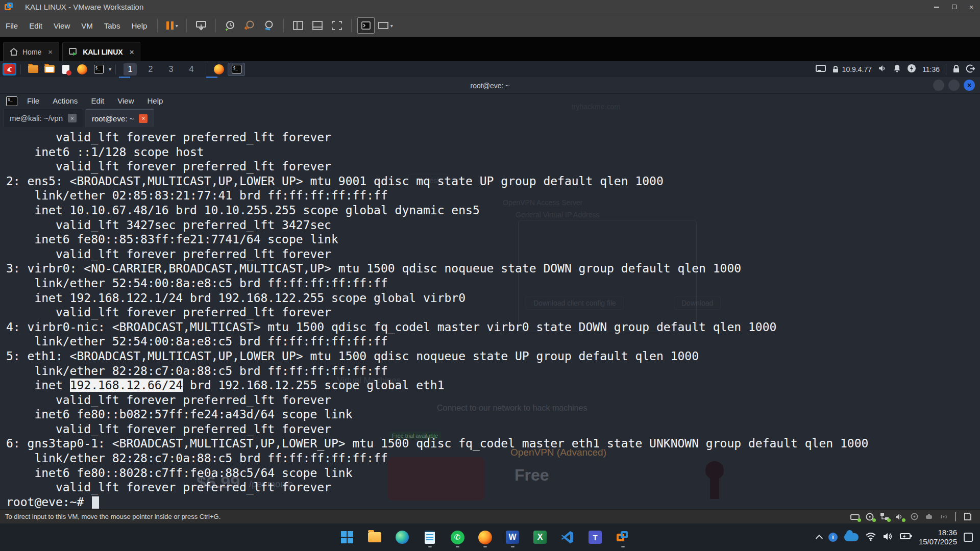 The height and width of the screenshot is (551, 980). Describe the element at coordinates (870, 517) in the screenshot. I see `cdrom-status-icon` at that location.